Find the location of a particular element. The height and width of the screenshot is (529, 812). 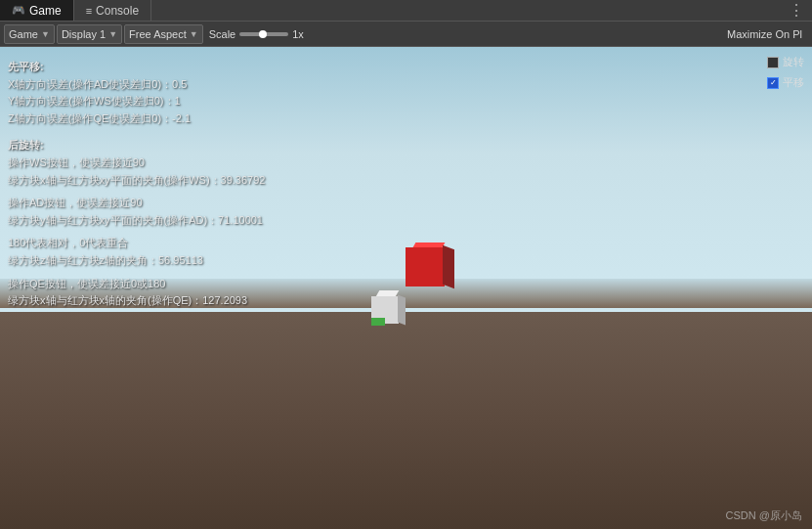

text-line-8: 180代表相对，0代表重合 is located at coordinates (137, 243).